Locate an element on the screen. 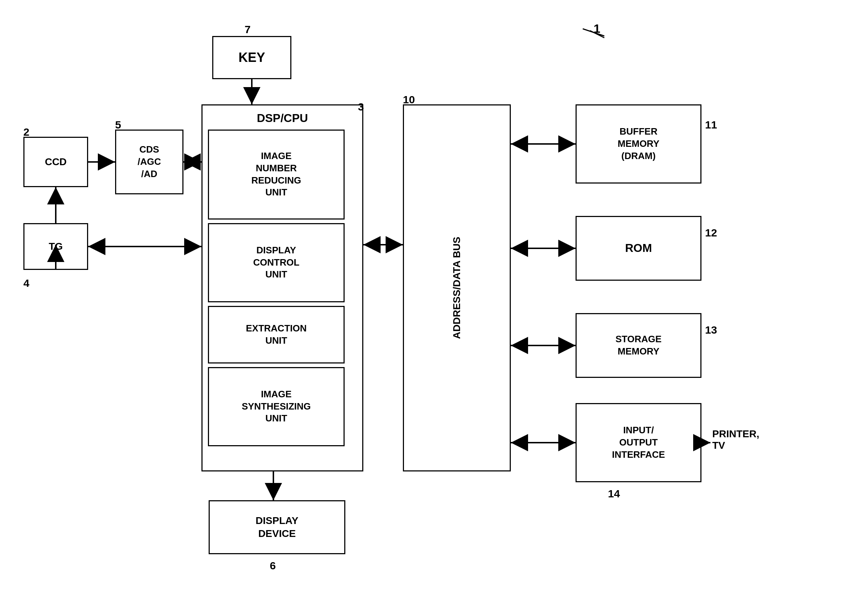 Image resolution: width=868 pixels, height=601 pixels. ref-13: 13 is located at coordinates (711, 330).